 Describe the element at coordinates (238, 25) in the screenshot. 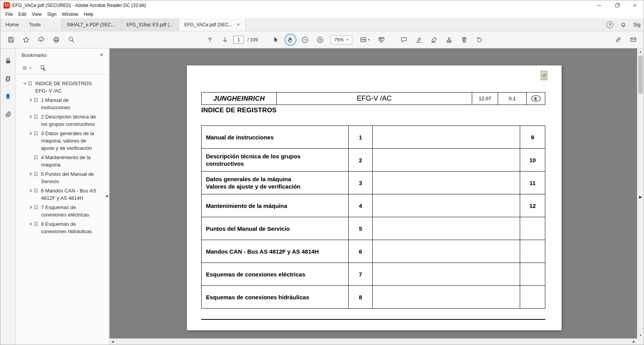

I see `tab-close-icon: ×` at that location.